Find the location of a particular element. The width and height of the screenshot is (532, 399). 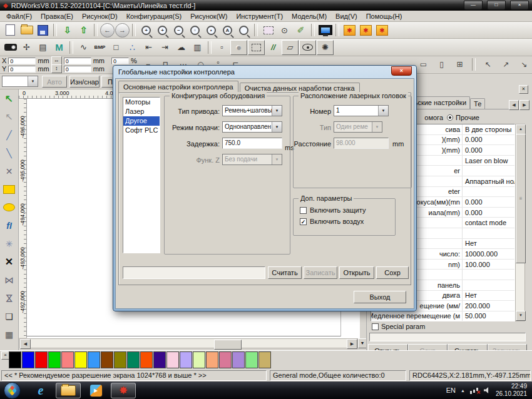

hatch-lines-icon: // is located at coordinates (273, 48).